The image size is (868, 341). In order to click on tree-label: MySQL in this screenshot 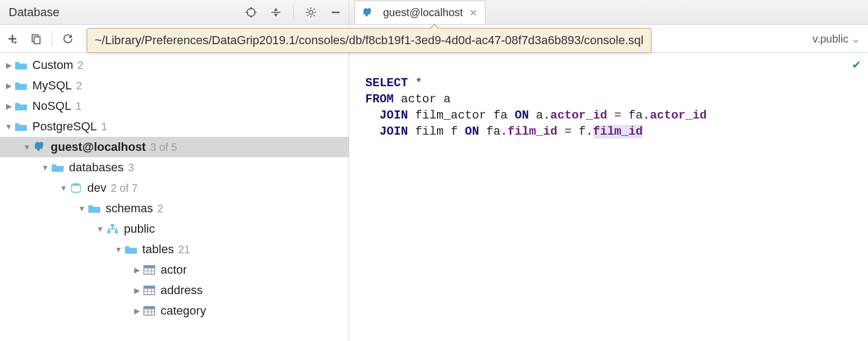, I will do `click(52, 86)`.